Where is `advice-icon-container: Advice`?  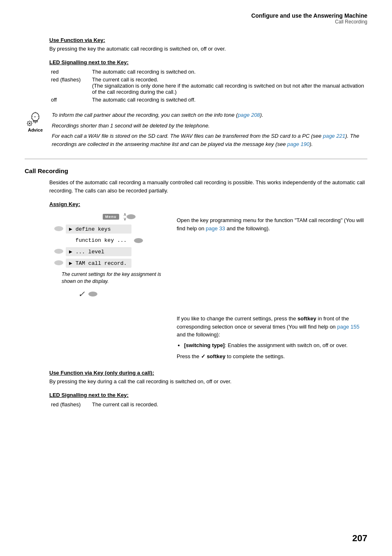 advice-icon-container: Advice is located at coordinates (35, 122).